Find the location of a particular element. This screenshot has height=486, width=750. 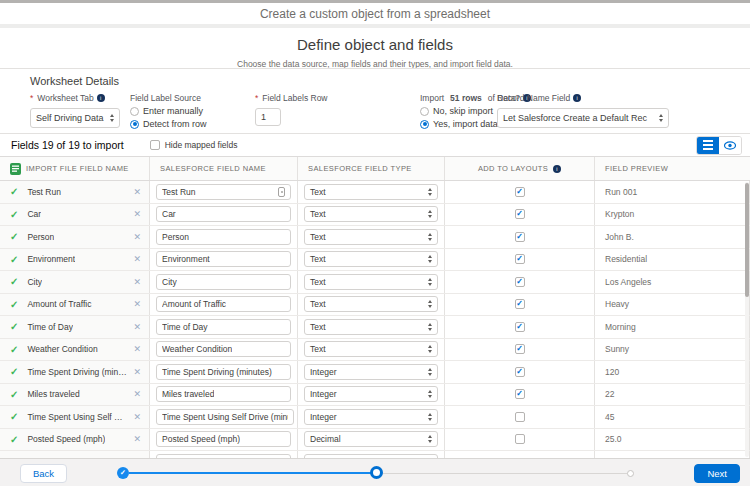

import-field-name: Time Spent Driving (minutes) is located at coordinates (77, 372).